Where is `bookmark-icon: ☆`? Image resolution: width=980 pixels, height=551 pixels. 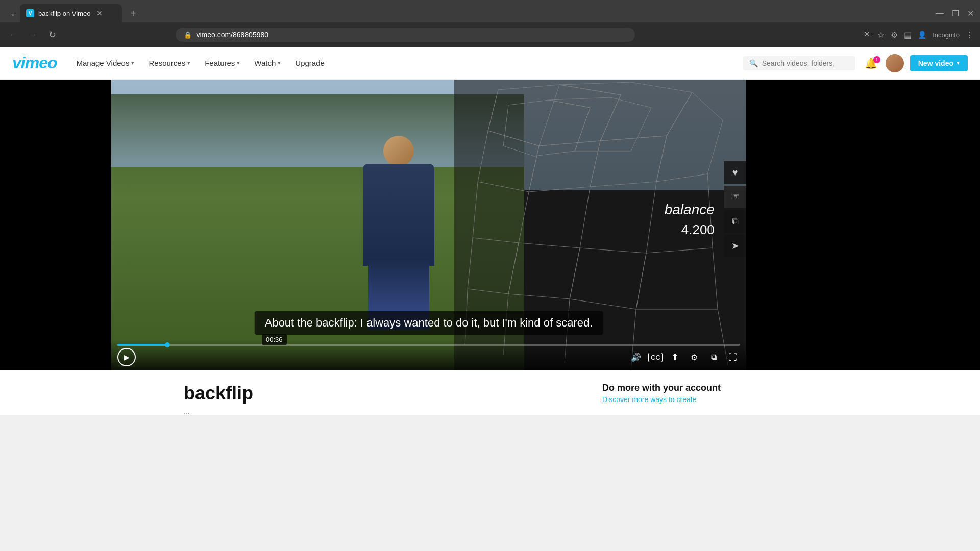
bookmark-icon: ☆ is located at coordinates (881, 35).